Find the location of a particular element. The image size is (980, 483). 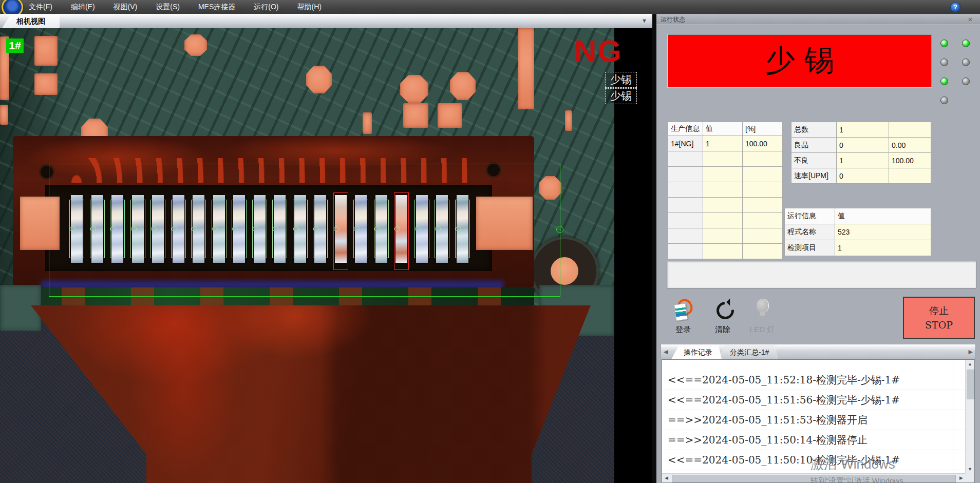

defect-banner: 少锡 is located at coordinates (800, 61).